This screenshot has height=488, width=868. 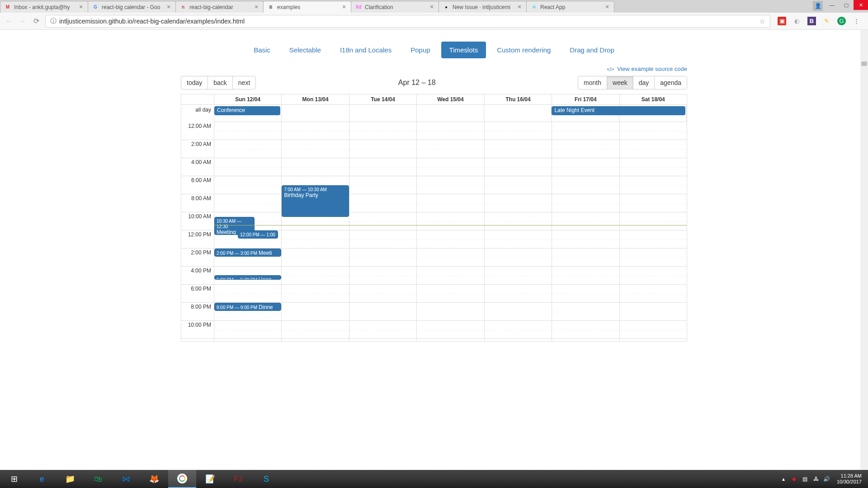 What do you see at coordinates (152, 21) in the screenshot?
I see `url-text: intljusticemission.github.io/react-big-c…` at bounding box center [152, 21].